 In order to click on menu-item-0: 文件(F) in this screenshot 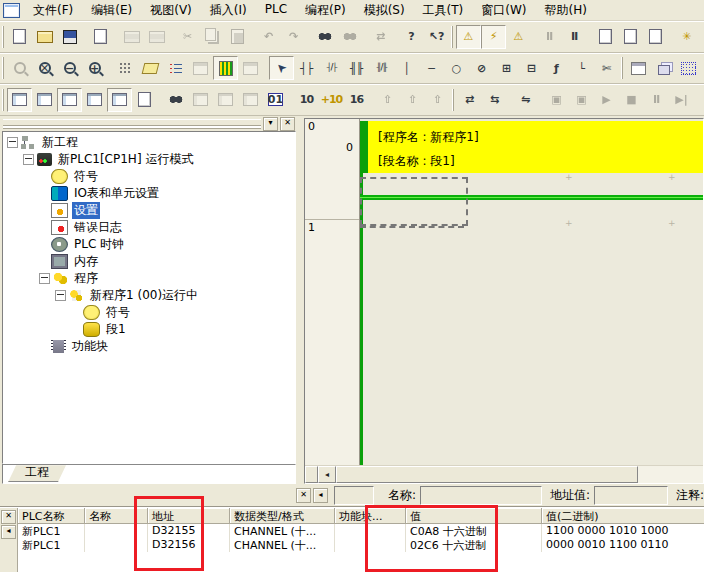, I will do `click(53, 10)`.